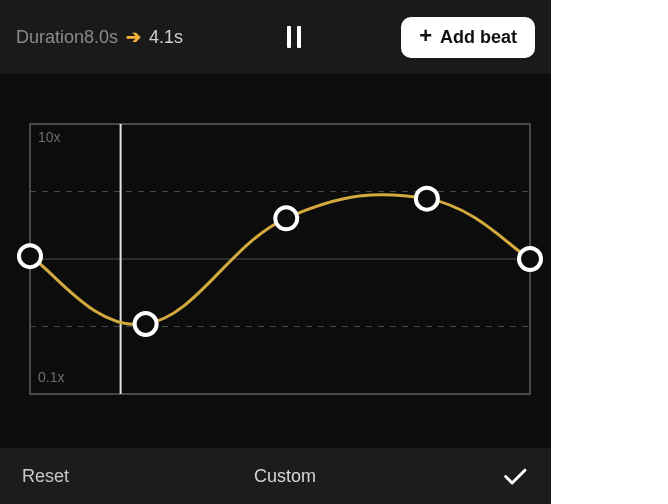 This screenshot has height=504, width=668. What do you see at coordinates (515, 476) in the screenshot?
I see `confirm-button` at bounding box center [515, 476].